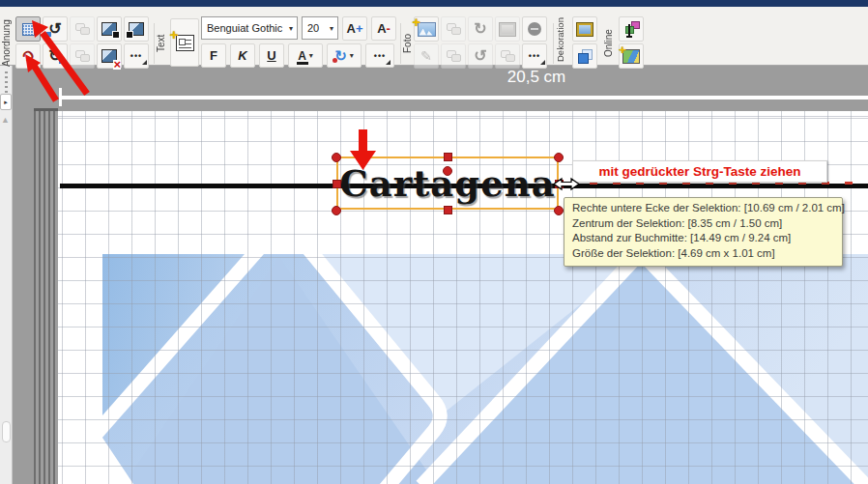 This screenshot has height=484, width=868. I want to click on image-delete-icon, so click(109, 56).